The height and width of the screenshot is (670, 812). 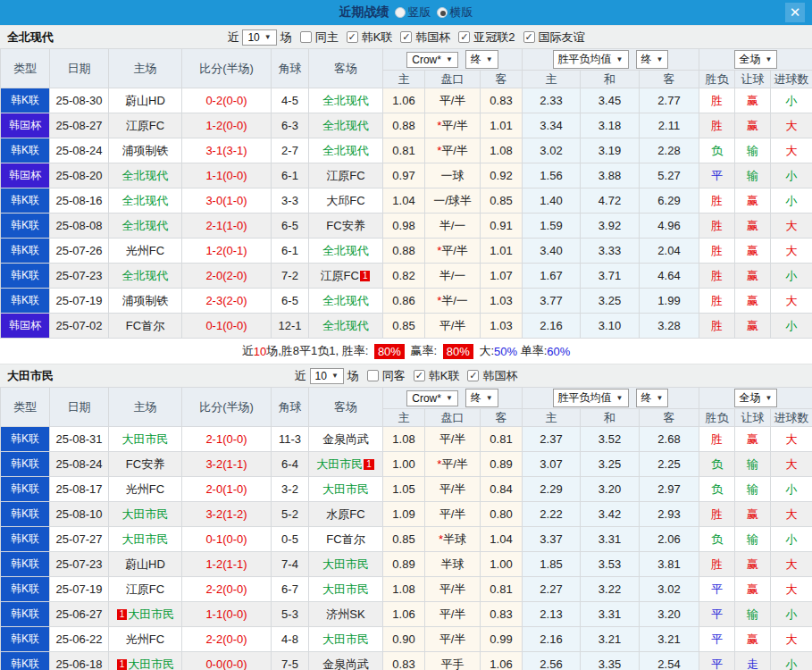 What do you see at coordinates (406, 465) in the screenshot?
I see `table-row: 韩K联25-08-24FC安养3-2(1-1)6-4大田市民11.00*平/半0…` at bounding box center [406, 465].